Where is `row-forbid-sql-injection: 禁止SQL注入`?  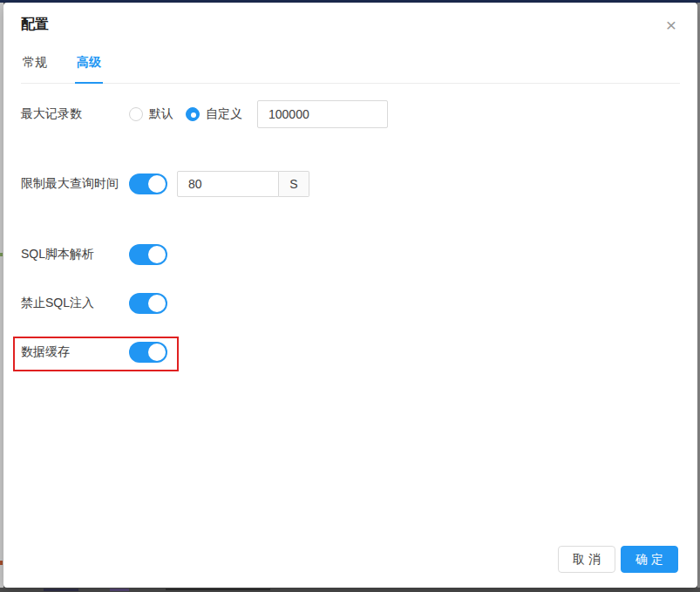
row-forbid-sql-injection: 禁止SQL注入 is located at coordinates (94, 303).